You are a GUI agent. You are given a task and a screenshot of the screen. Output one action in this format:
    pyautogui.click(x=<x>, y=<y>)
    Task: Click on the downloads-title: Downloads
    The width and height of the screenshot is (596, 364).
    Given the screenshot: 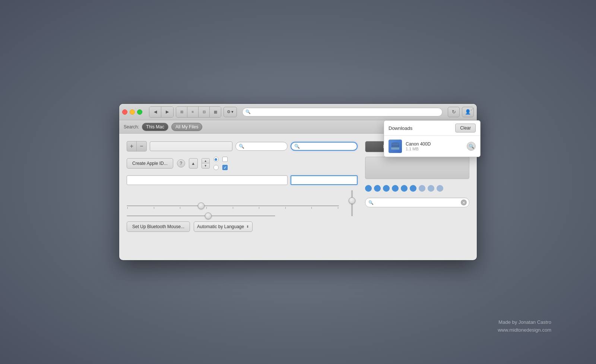 What is the action you would take?
    pyautogui.click(x=400, y=128)
    